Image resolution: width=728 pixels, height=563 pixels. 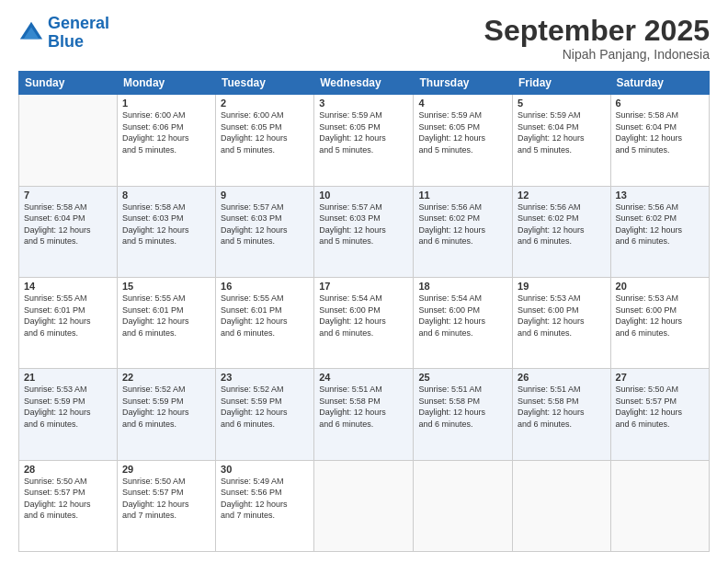 What do you see at coordinates (265, 132) in the screenshot?
I see `day-info: Sunrise: 6:00 AM Sunset: 6:05 PM Dayligh…` at bounding box center [265, 132].